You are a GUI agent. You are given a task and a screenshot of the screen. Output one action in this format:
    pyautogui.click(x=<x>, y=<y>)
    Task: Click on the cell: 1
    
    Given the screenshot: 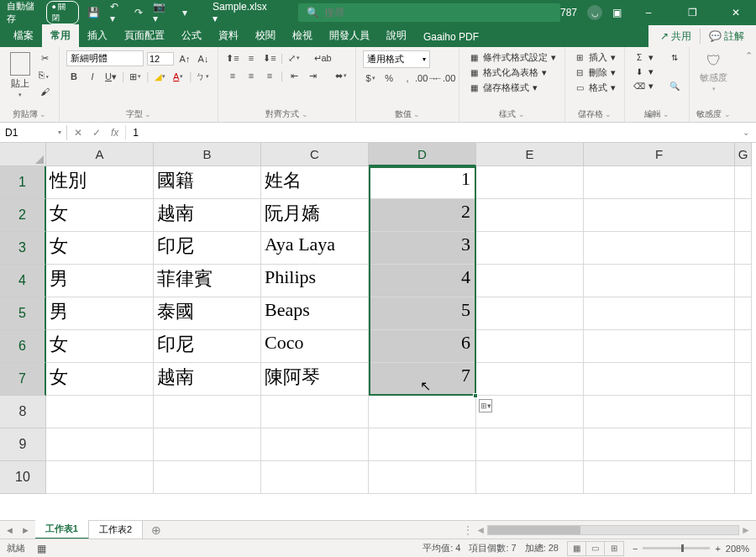 What is the action you would take?
    pyautogui.click(x=423, y=183)
    